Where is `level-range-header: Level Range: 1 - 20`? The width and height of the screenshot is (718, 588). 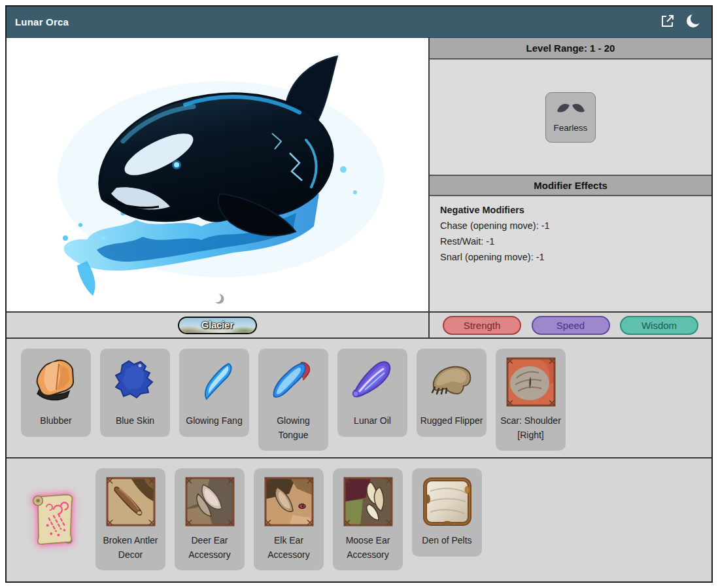 level-range-header: Level Range: 1 - 20 is located at coordinates (570, 48).